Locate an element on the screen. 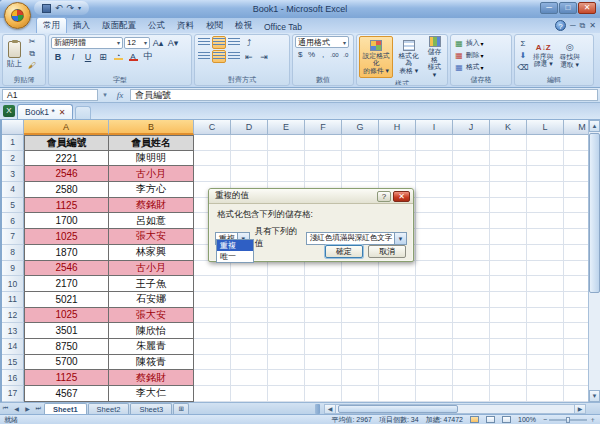 The image size is (600, 424). cell-D13 is located at coordinates (250, 331).